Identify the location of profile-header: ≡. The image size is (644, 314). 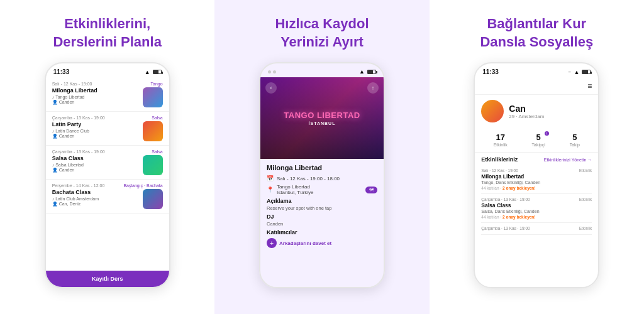
(536, 87).